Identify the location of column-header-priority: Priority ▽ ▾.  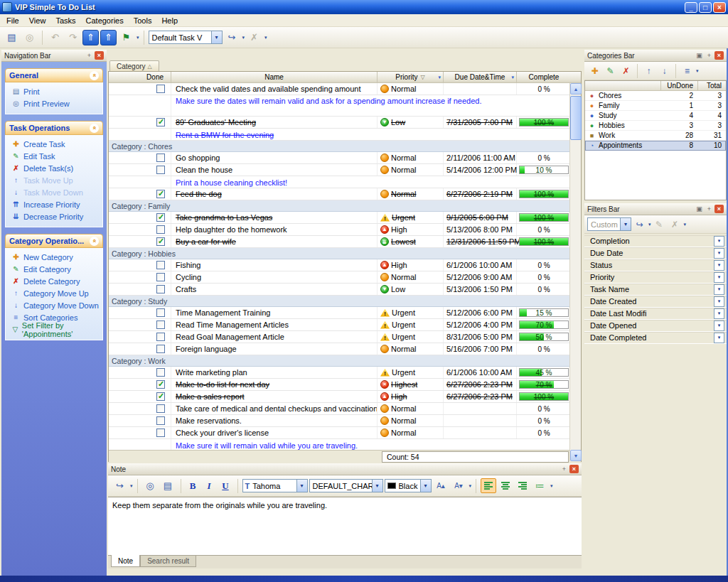
(411, 77).